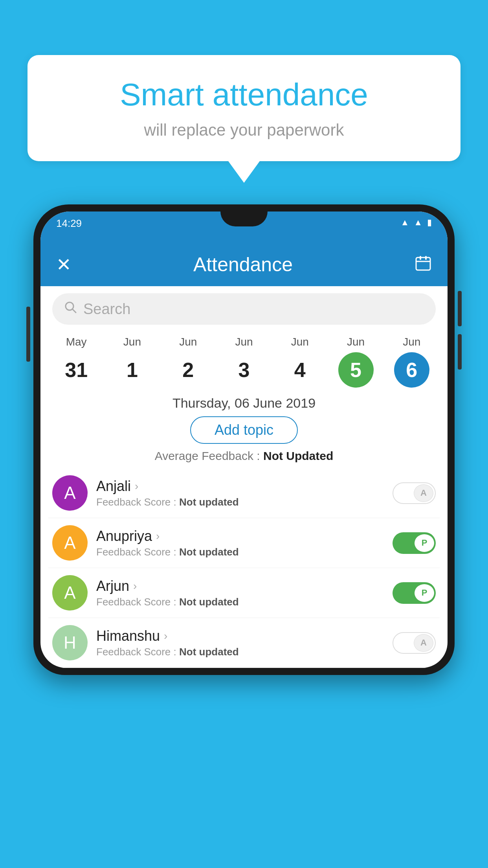 This screenshot has width=488, height=868. What do you see at coordinates (244, 458) in the screenshot?
I see `average-feedback: Average Feedback : Not Updated` at bounding box center [244, 458].